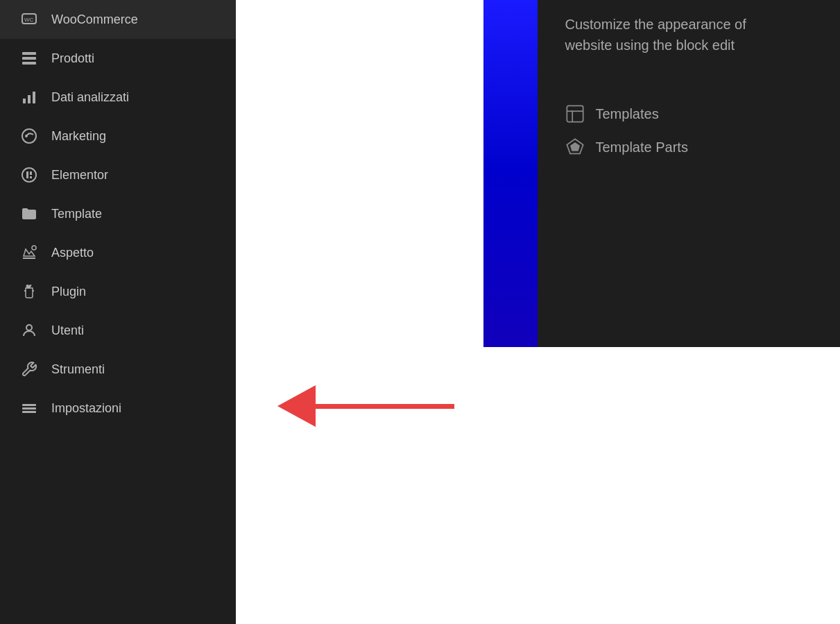 The width and height of the screenshot is (840, 624). Describe the element at coordinates (72, 253) in the screenshot. I see `sidebar-item-aspetto-label: Aspetto` at that location.